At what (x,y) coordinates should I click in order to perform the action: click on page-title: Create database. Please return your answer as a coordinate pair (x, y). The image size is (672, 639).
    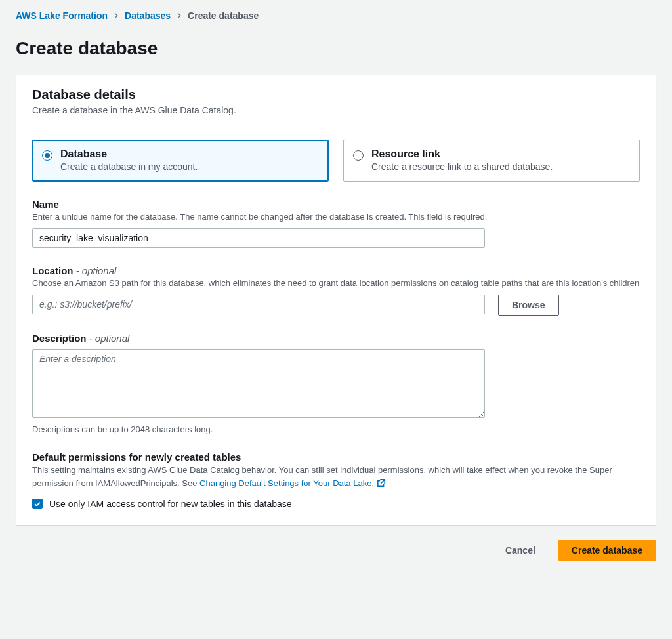
    Looking at the image, I should click on (336, 49).